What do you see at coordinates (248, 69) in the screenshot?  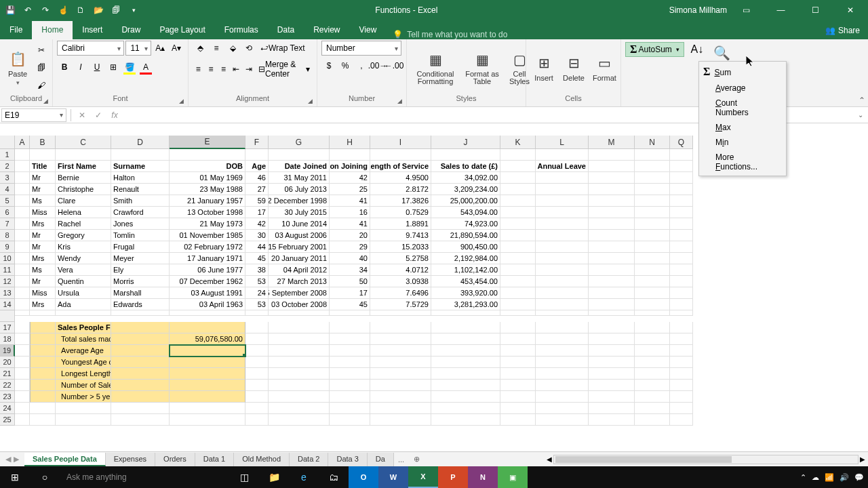 I see `increase-indent-icon: ⇥` at bounding box center [248, 69].